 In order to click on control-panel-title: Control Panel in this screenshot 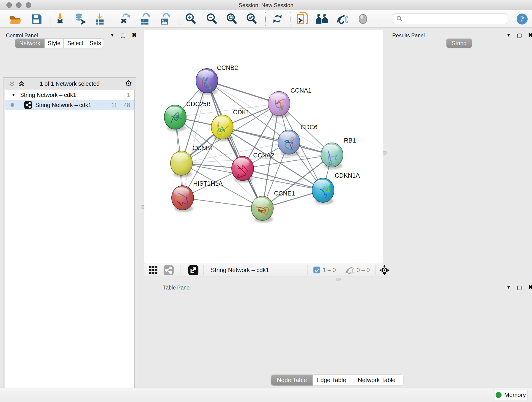, I will do `click(22, 36)`.